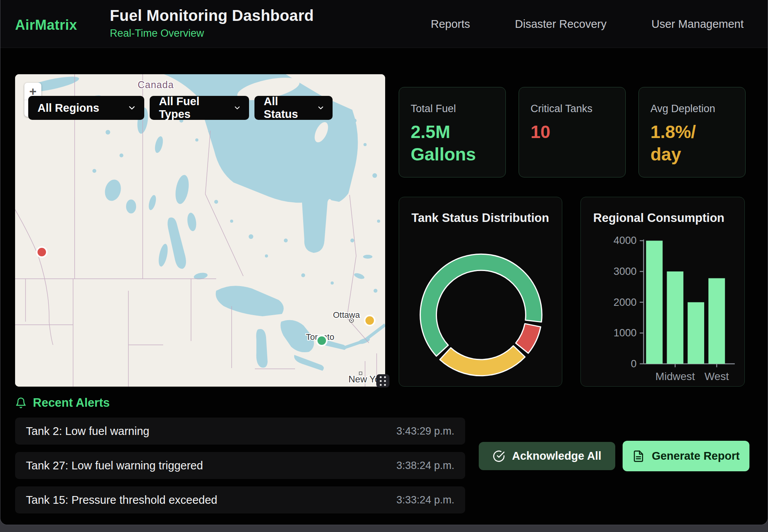  What do you see at coordinates (557, 456) in the screenshot?
I see `acknowledge-all-label: Acknowledge All` at bounding box center [557, 456].